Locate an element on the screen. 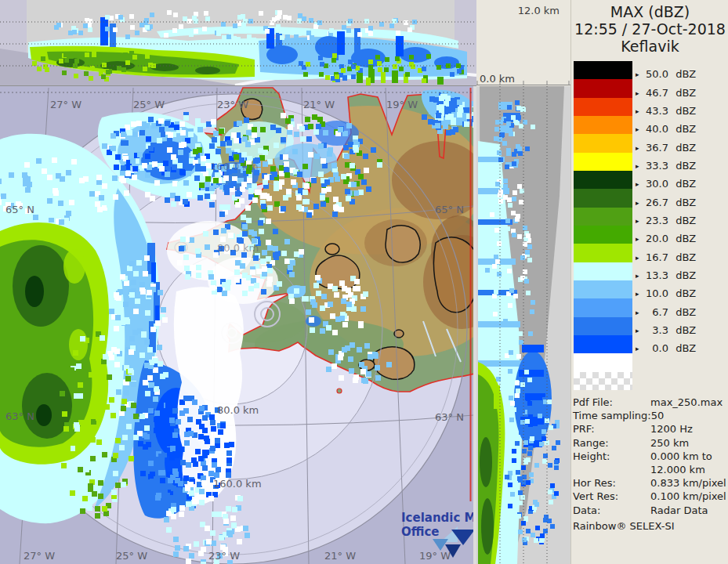 The image size is (728, 564). lat-label-left-63n: 63° N is located at coordinates (20, 417).